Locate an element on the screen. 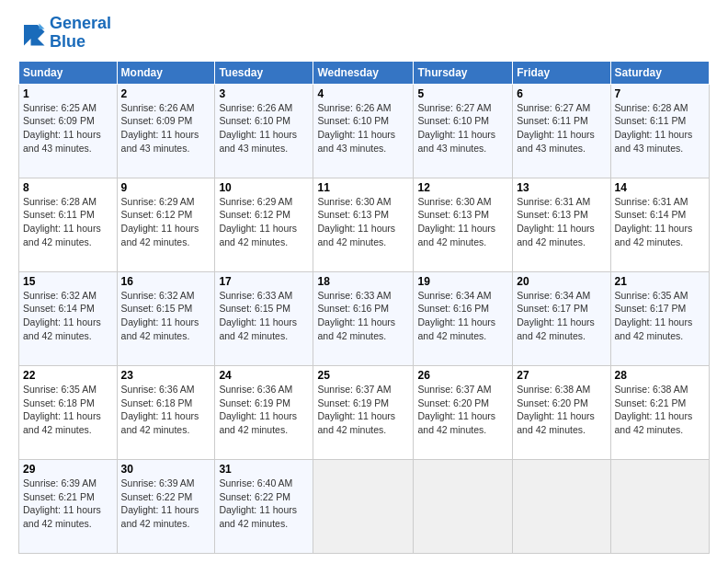 This screenshot has height=563, width=728. header-day-friday: Friday is located at coordinates (562, 72).